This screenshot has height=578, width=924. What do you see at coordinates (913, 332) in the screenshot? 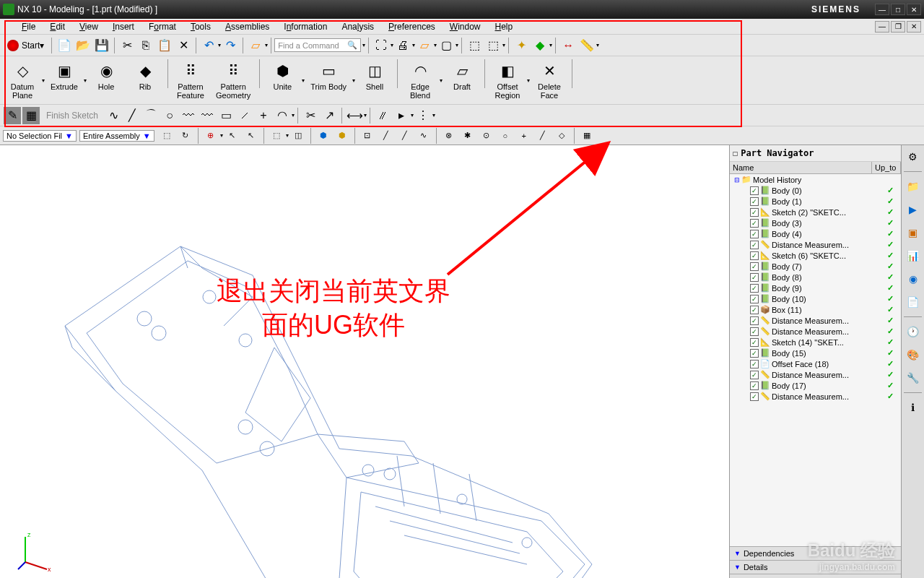
I see `clock-icon: 🕐` at bounding box center [913, 332].